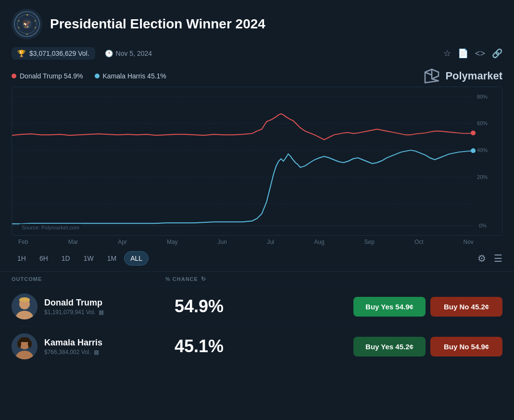  What do you see at coordinates (51, 76) in the screenshot?
I see `trump-legend-label: Donald Trump 54.9%` at bounding box center [51, 76].